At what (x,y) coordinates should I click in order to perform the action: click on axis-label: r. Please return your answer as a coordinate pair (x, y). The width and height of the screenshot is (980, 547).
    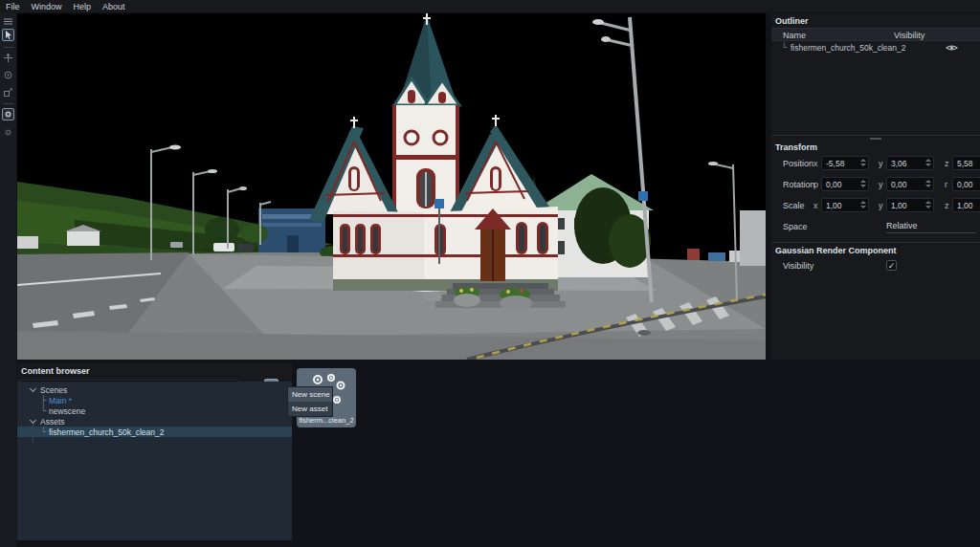
    Looking at the image, I should click on (946, 185).